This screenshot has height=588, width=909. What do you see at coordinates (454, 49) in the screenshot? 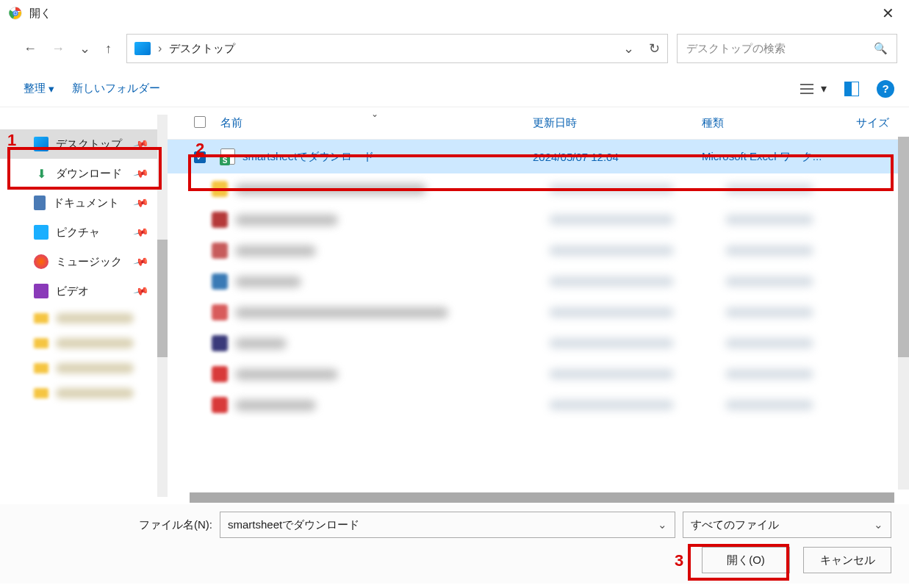
I see `nav-row: ← → ⌄ ↑ › デスクトップ ⌄ ↻ デスクトップの検索 🔍` at bounding box center [454, 49].